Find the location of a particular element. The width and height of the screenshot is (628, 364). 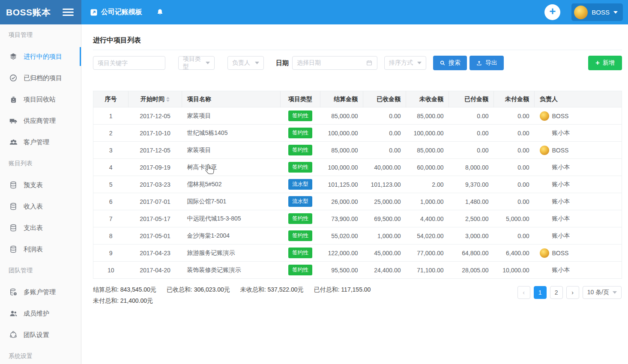

cell-received: 40,000.00 is located at coordinates (385, 167).